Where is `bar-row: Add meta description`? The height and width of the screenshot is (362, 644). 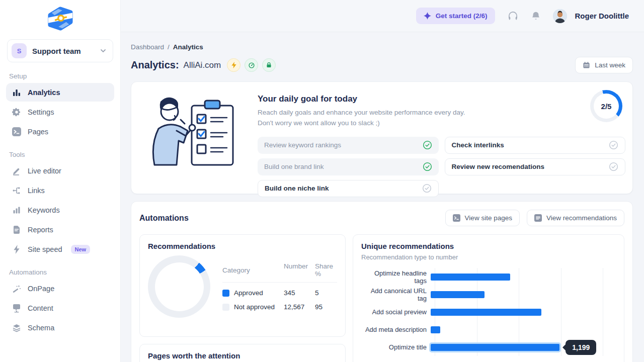 bar-row: Add meta description is located at coordinates (489, 330).